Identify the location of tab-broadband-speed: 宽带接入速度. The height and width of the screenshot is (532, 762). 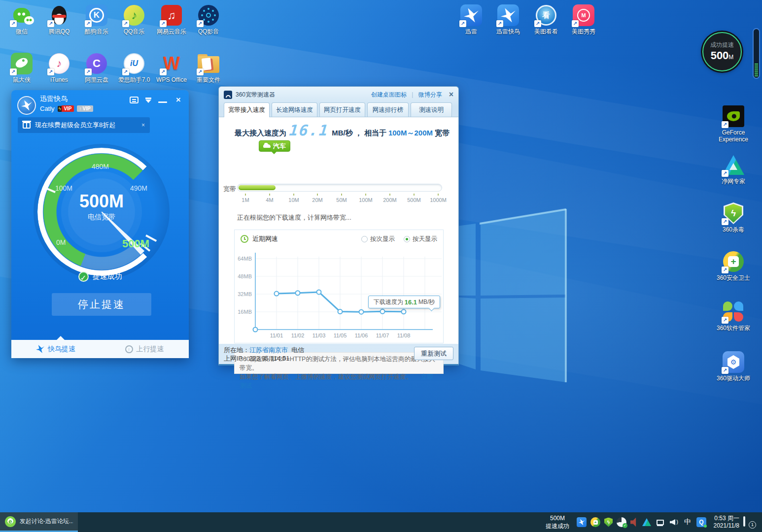
(246, 110).